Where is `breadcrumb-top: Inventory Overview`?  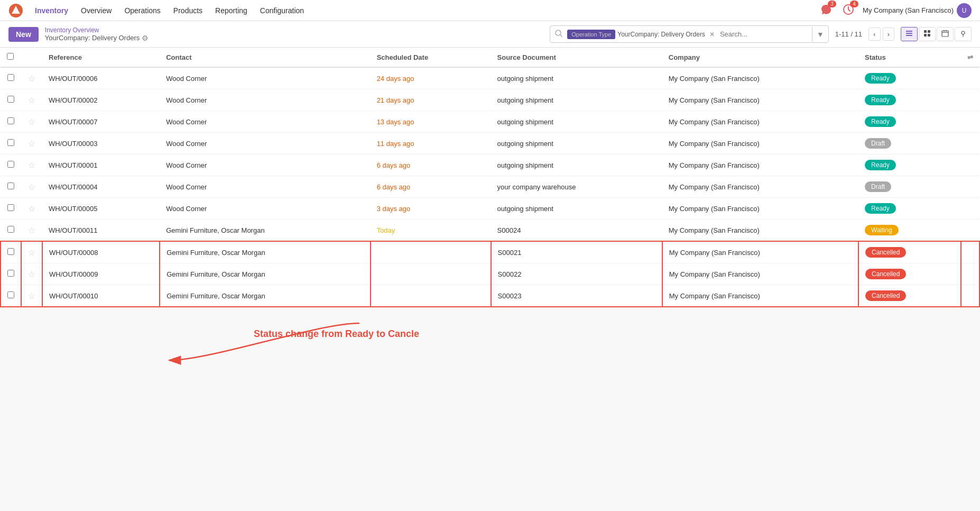
breadcrumb-top: Inventory Overview is located at coordinates (97, 30).